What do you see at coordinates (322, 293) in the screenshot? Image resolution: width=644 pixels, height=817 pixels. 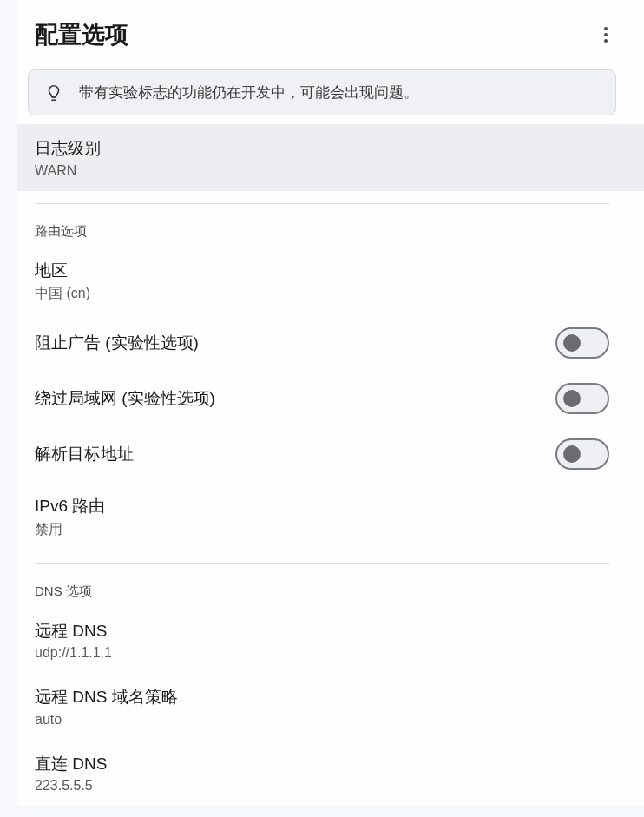 I see `region-value: 中国 (cn)` at bounding box center [322, 293].